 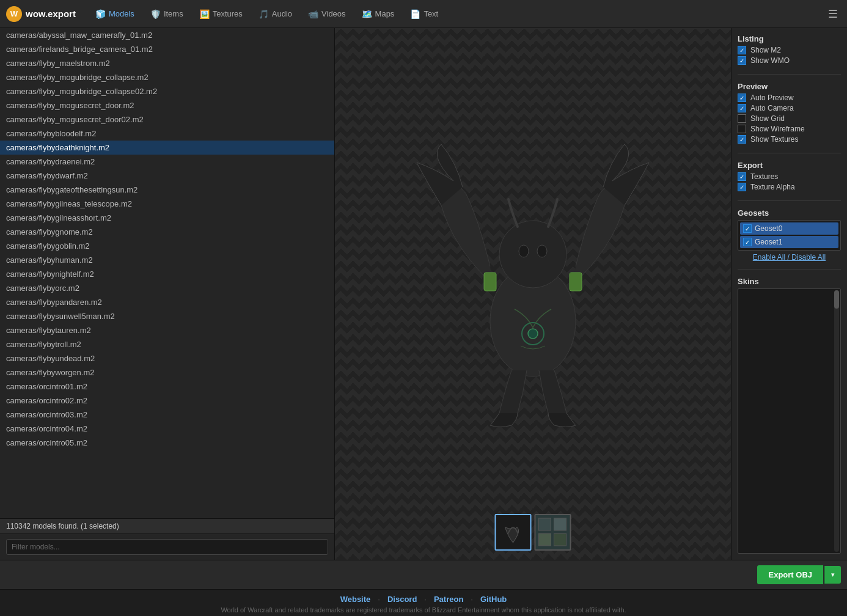 What do you see at coordinates (742, 119) in the screenshot?
I see `show-grid-checkbox` at bounding box center [742, 119].